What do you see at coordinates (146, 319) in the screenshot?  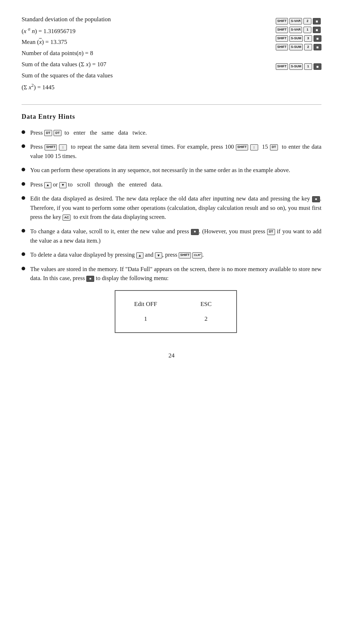 I see `menu-edit-off-num: 1` at bounding box center [146, 319].